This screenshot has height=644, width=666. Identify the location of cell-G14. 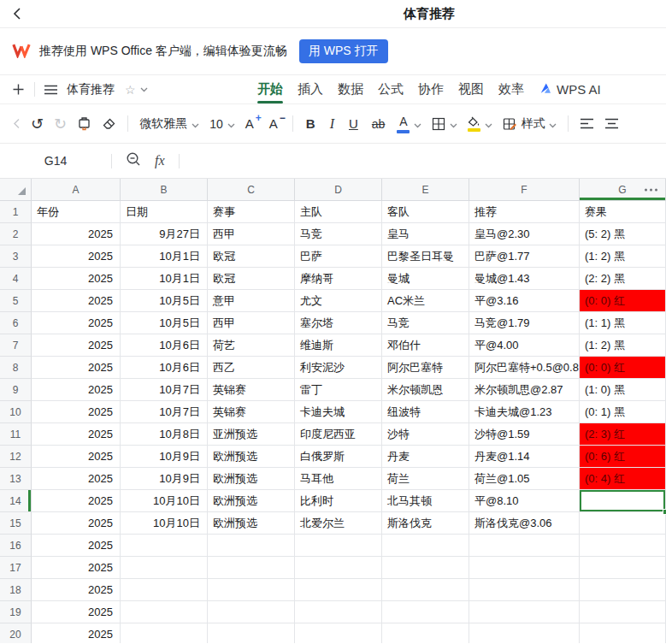
(622, 501).